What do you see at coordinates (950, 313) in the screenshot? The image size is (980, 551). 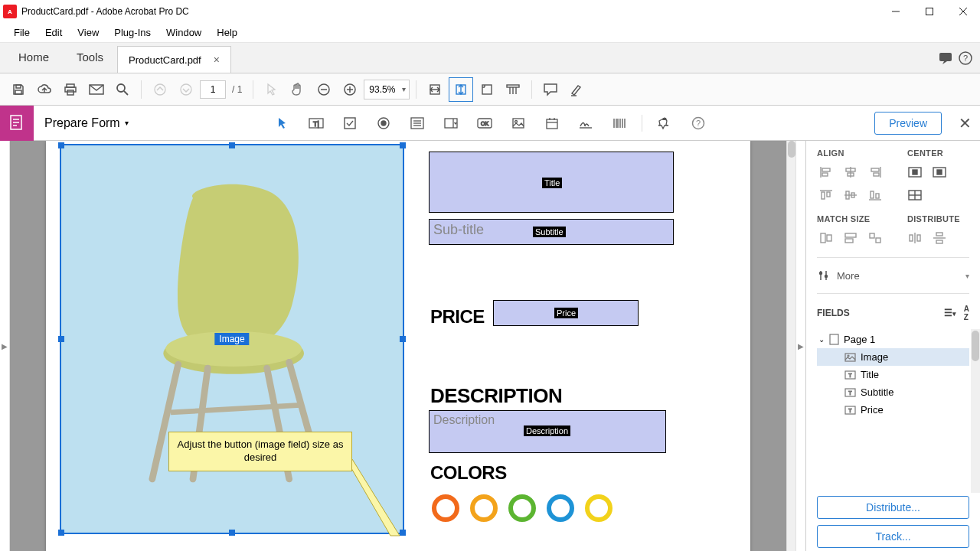 I see `fields-sort-icon: ☰▾` at bounding box center [950, 313].